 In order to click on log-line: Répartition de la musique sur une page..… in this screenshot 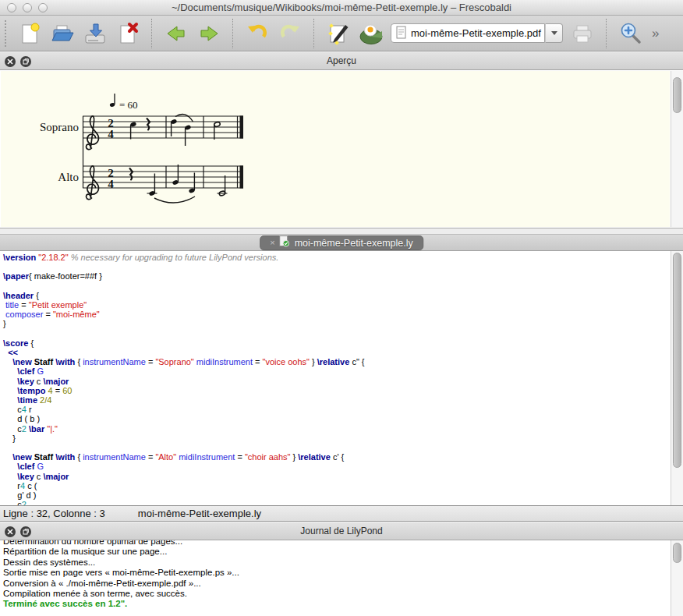, I will do `click(336, 552)`.